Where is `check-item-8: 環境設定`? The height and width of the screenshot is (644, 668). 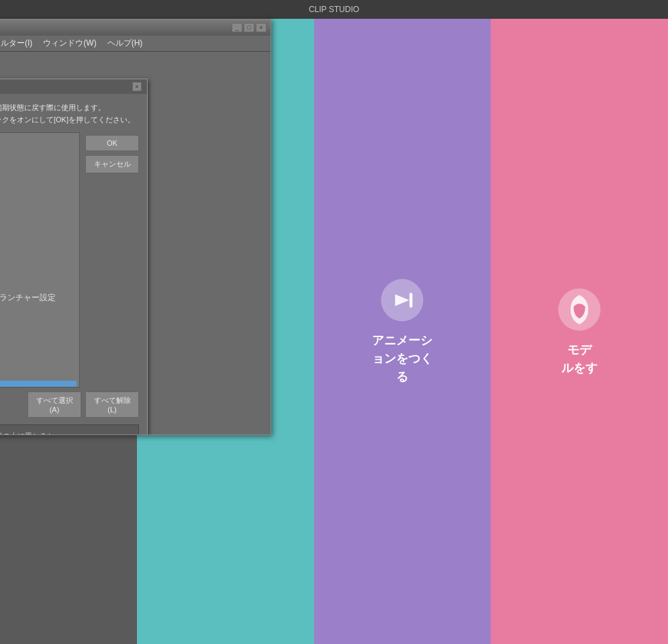
check-item-8: 環境設定 is located at coordinates (38, 267).